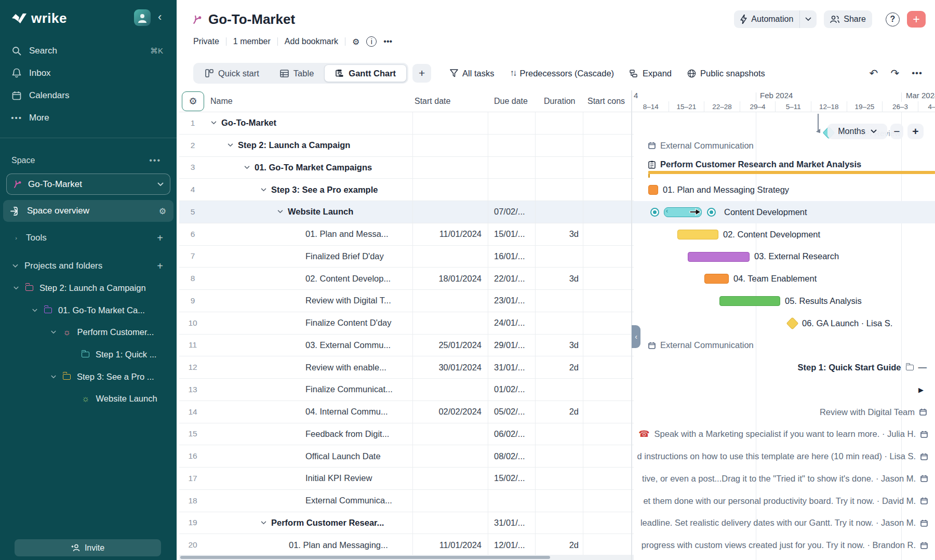 The width and height of the screenshot is (935, 560). What do you see at coordinates (406, 346) in the screenshot?
I see `table-row: 1103. External Commu...25/01/202429/01/.…` at bounding box center [406, 346].